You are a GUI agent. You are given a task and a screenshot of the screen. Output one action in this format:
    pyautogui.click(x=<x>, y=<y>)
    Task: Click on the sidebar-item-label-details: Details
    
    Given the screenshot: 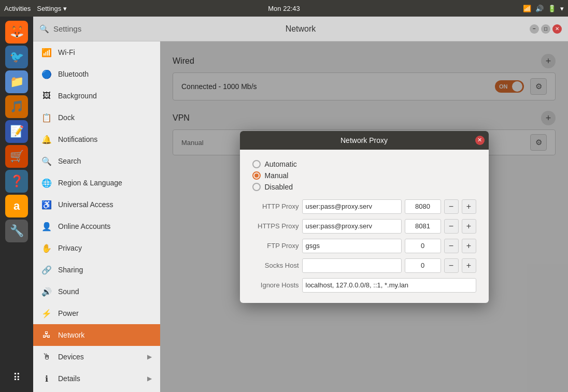 What is the action you would take?
    pyautogui.click(x=69, y=379)
    